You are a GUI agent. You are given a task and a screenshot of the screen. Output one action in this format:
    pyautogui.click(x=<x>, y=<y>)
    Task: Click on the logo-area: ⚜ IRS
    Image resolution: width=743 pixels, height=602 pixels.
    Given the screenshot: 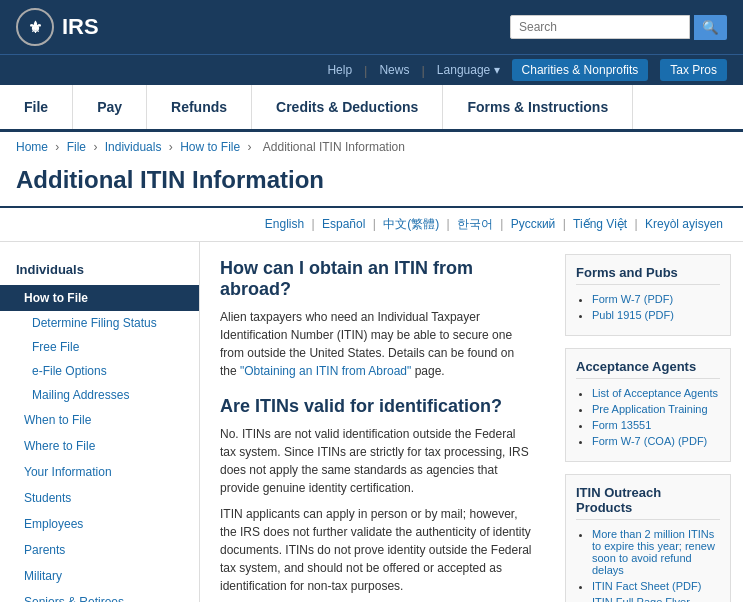 What is the action you would take?
    pyautogui.click(x=58, y=27)
    